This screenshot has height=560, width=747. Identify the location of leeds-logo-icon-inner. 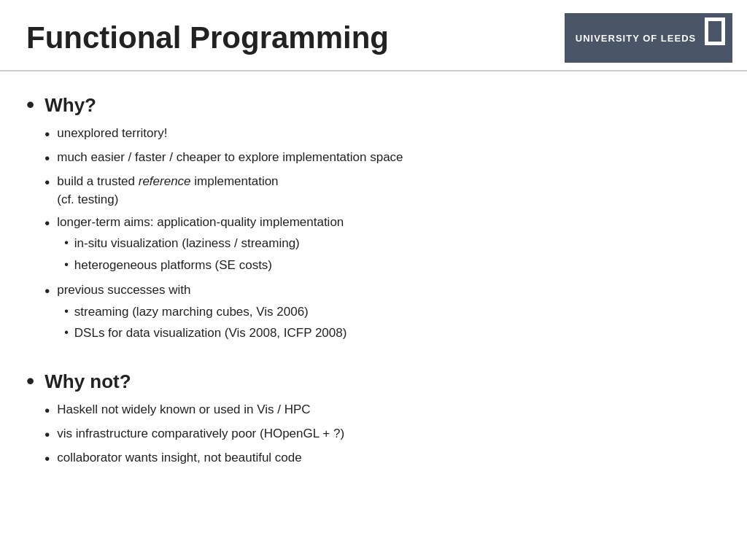
(715, 31).